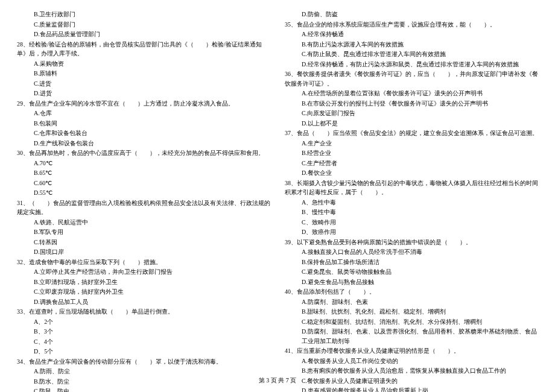  What do you see at coordinates (144, 49) in the screenshot?
I see `question-stem: 28、经检验/验证合格的原辅料，由仓管员核实品管部门出具的《（ ）检验/验证结果…` at bounding box center [144, 49].